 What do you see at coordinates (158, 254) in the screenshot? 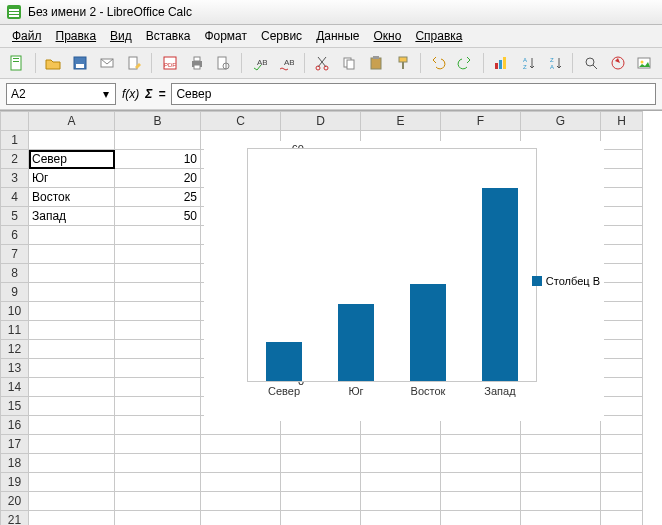
I see `cell-B7` at bounding box center [158, 254].